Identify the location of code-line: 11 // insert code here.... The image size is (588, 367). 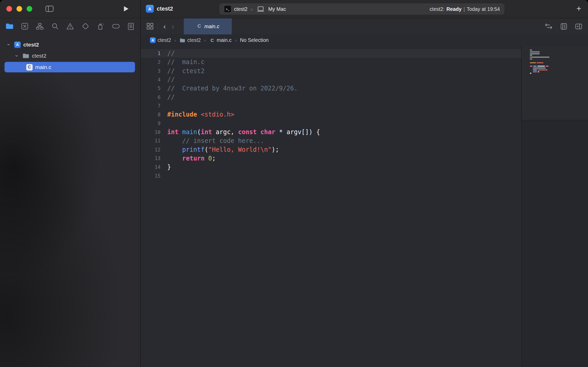
(331, 141).